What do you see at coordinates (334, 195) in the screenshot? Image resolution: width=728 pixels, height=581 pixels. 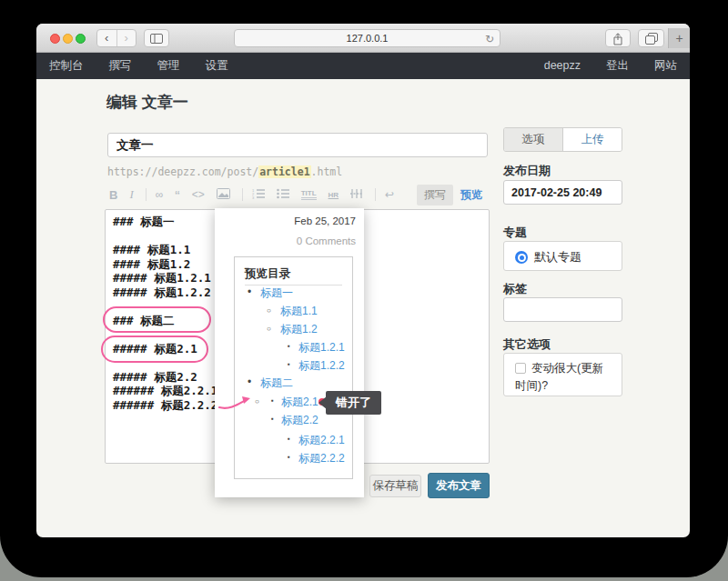 I see `horizontal-rule-icon: HR` at bounding box center [334, 195].